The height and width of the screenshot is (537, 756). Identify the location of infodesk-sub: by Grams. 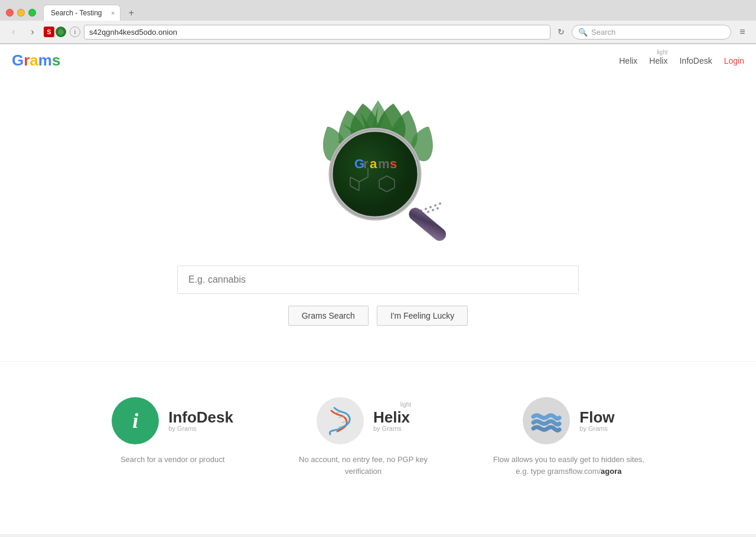
(201, 428).